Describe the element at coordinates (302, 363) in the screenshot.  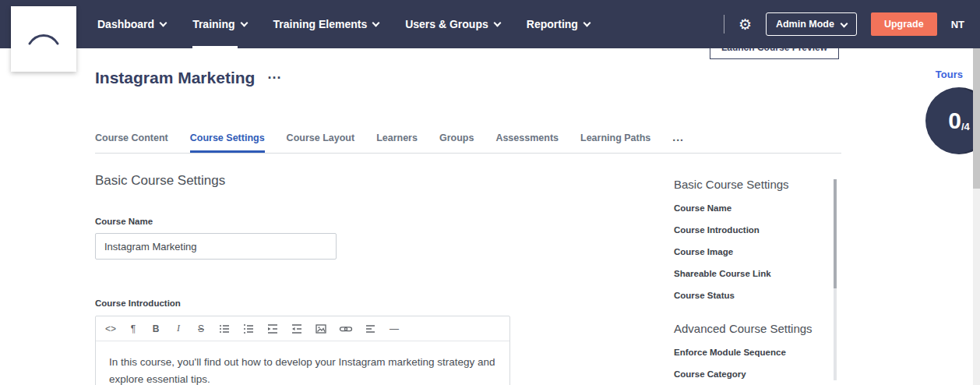
I see `course-introduction-text: In this course, you'll find out how to d…` at that location.